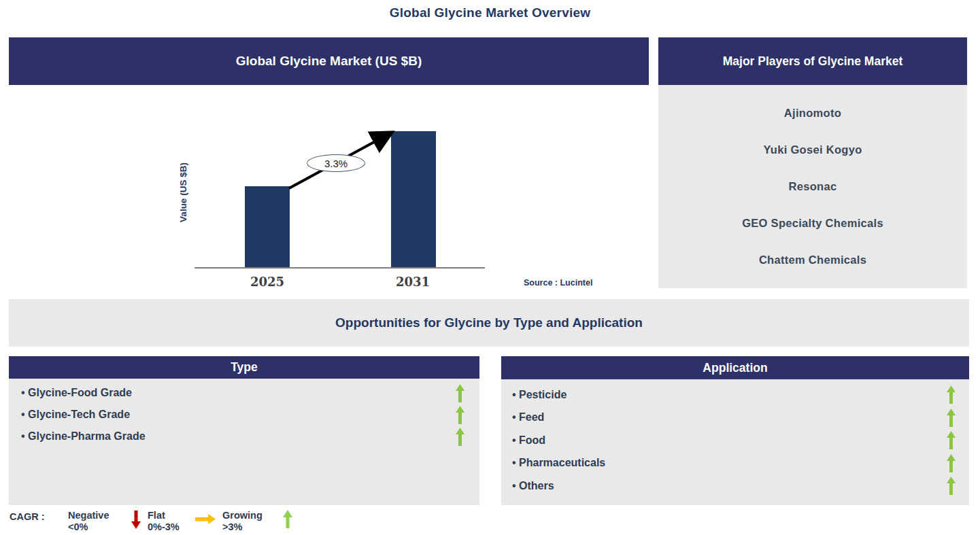 This screenshot has width=980, height=535. What do you see at coordinates (340, 197) in the screenshot?
I see `growth-arrow` at bounding box center [340, 197].